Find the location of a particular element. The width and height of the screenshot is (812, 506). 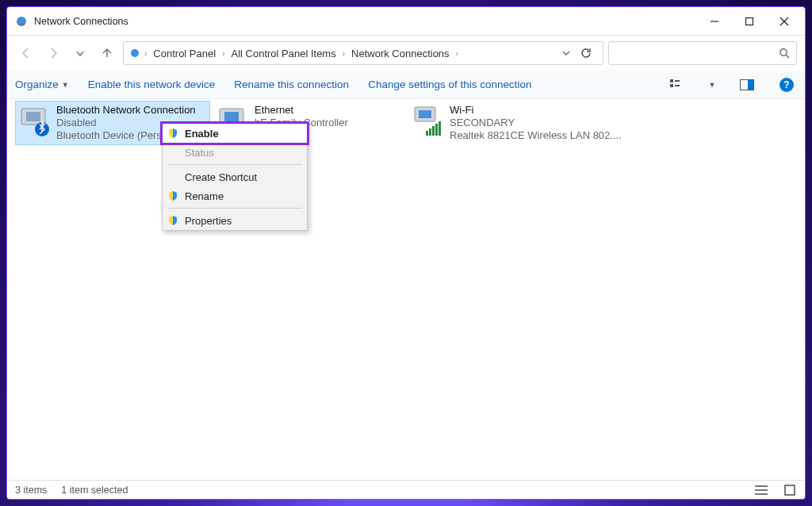

connection-device: Realtek 8821CE Wireless LAN 802.... is located at coordinates (536, 136).